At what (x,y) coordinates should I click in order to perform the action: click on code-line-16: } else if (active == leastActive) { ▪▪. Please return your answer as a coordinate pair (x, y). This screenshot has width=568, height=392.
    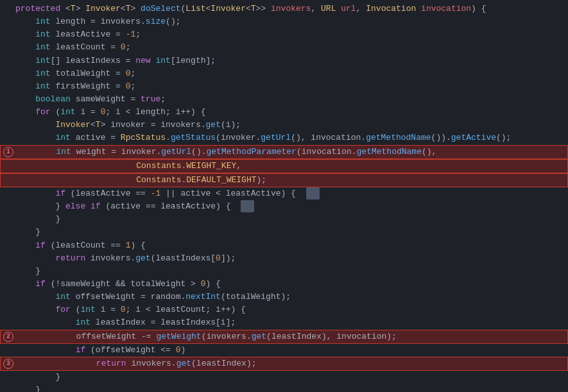
    Looking at the image, I should click on (284, 207).